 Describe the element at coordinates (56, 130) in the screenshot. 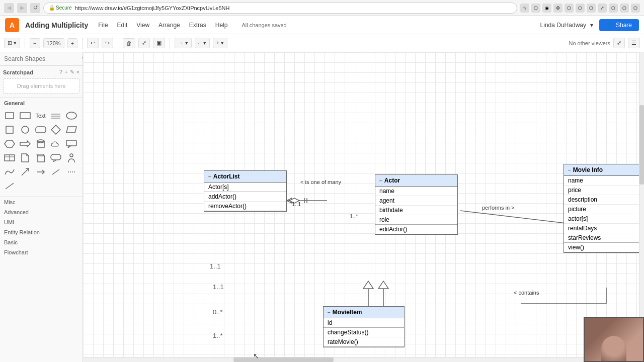

I see `shape-diamond` at that location.